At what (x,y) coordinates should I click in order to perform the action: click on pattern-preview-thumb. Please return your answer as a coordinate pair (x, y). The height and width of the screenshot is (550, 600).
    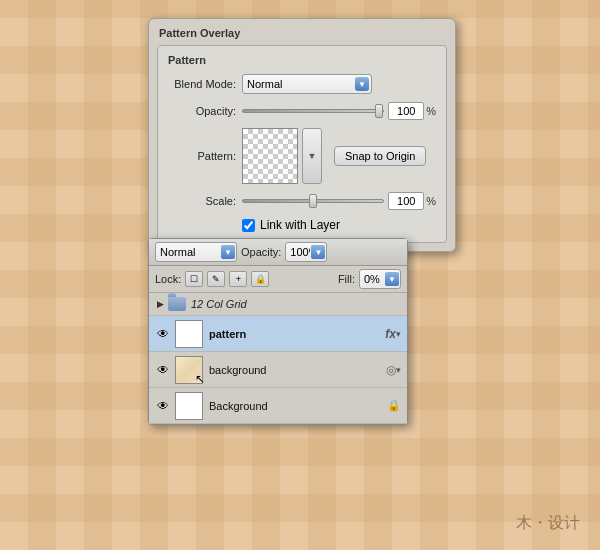
    Looking at the image, I should click on (270, 156).